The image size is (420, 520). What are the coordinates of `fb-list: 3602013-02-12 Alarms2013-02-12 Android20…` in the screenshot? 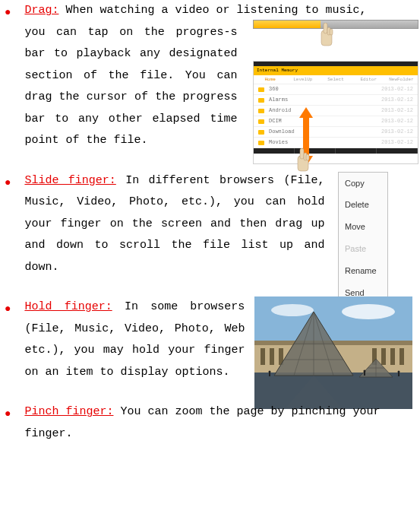 It's located at (336, 116).